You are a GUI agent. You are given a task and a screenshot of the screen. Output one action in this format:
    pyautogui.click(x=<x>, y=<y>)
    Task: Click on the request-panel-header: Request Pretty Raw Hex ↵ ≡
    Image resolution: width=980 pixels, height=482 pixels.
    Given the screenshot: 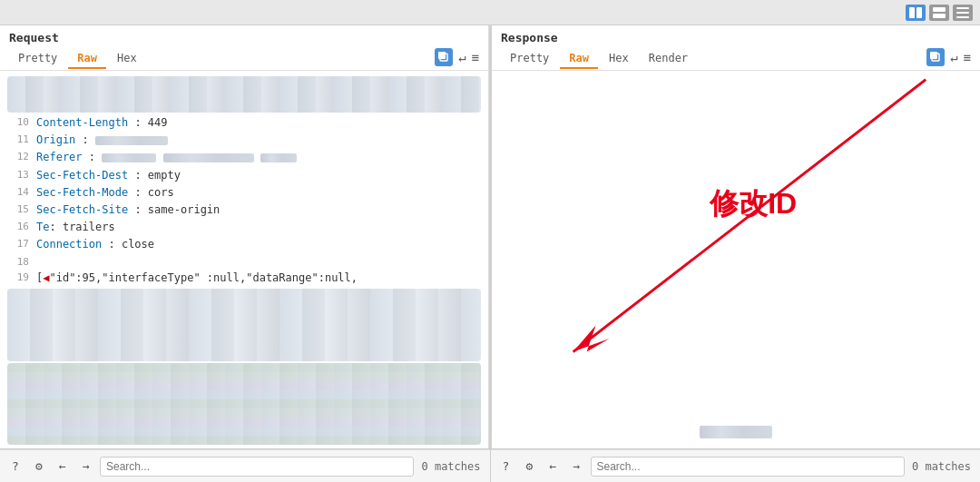 What is the action you would take?
    pyautogui.click(x=244, y=48)
    